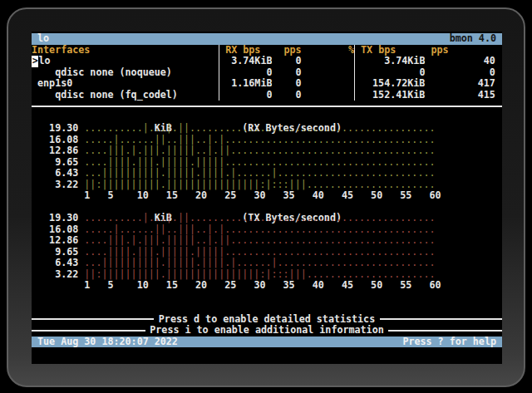  What do you see at coordinates (55, 174) in the screenshot?
I see `rx-ytick: 6.43` at bounding box center [55, 174].